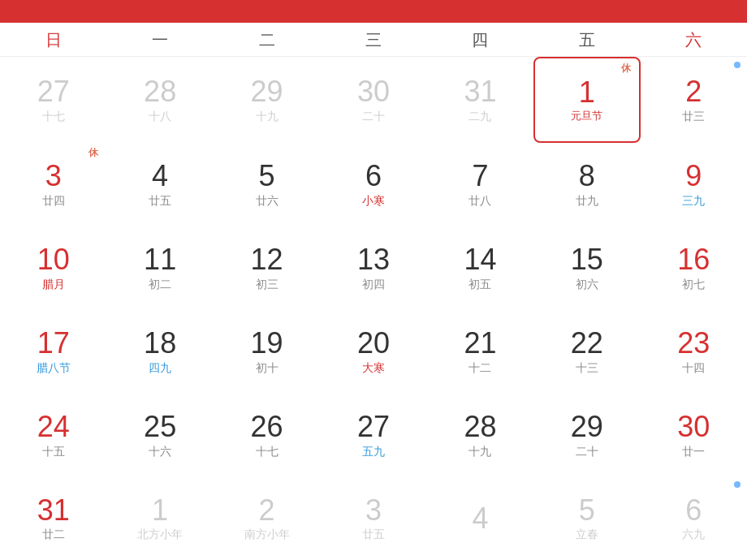  Describe the element at coordinates (587, 201) in the screenshot. I see `day-lunar: 廿九` at that location.